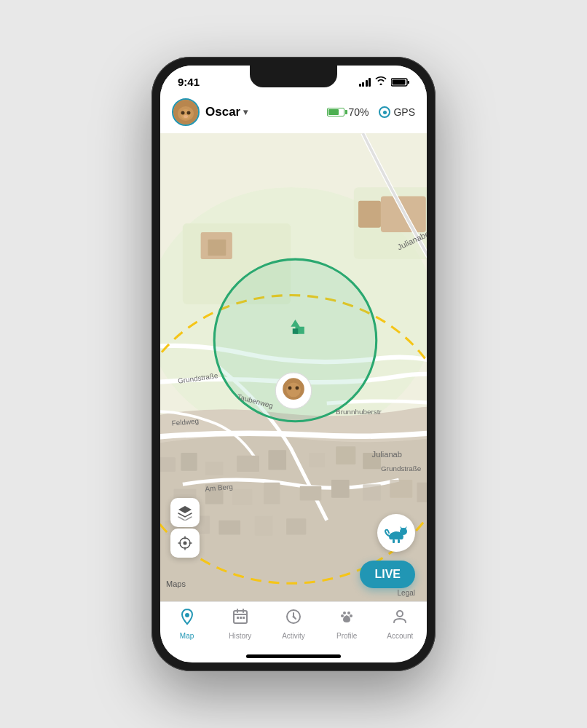 The image size is (587, 728). I want to click on header-status: 70% GPS, so click(371, 112).